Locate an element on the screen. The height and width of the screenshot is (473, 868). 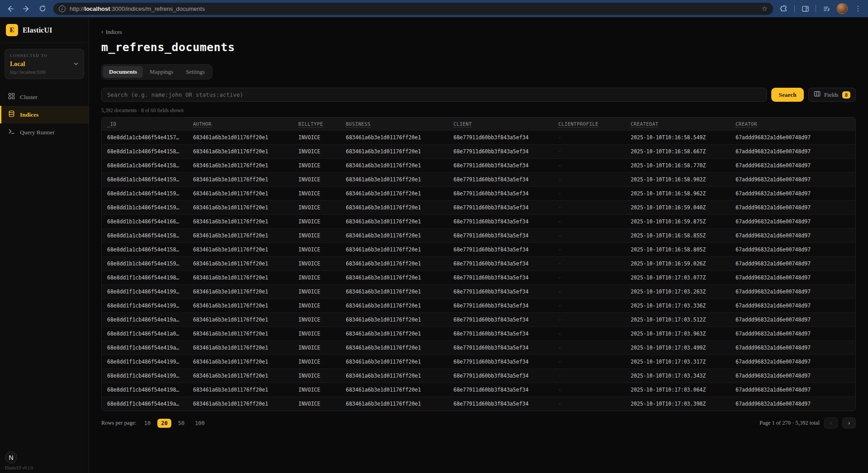
next-page-button: › is located at coordinates (849, 423).